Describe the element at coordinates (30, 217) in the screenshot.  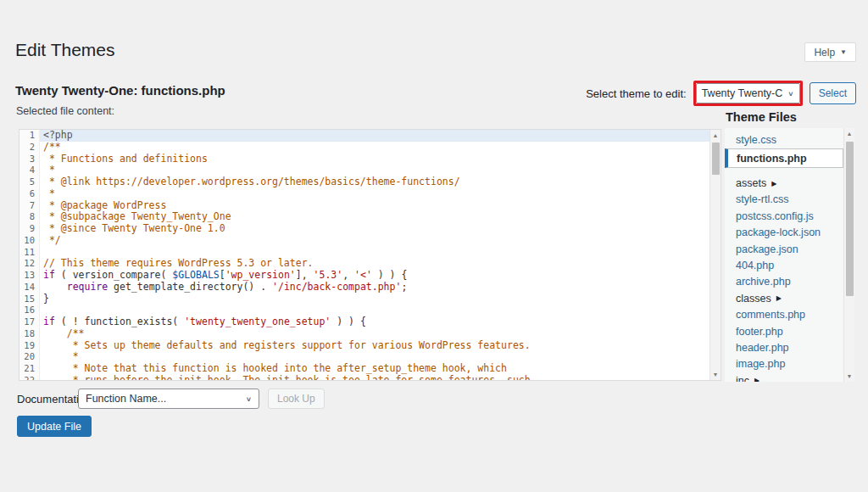
I see `line-number: 8` at that location.